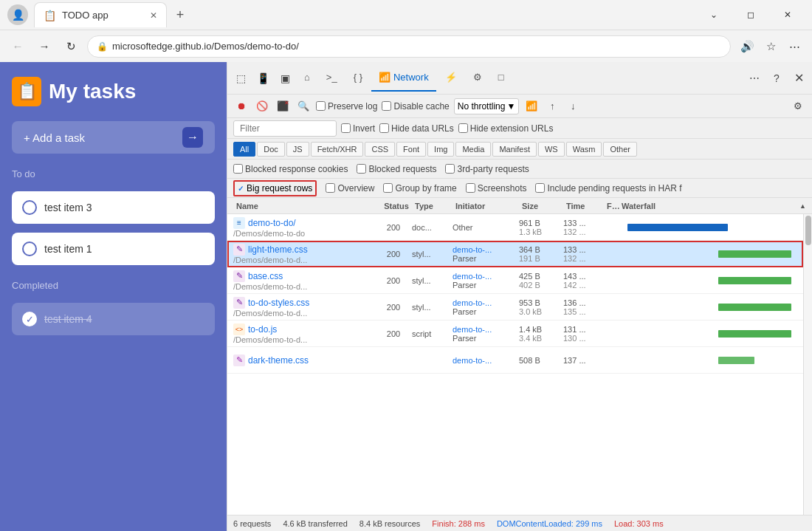  What do you see at coordinates (608, 188) in the screenshot?
I see `include-pending-label: Include pending requests in HAR f` at bounding box center [608, 188].